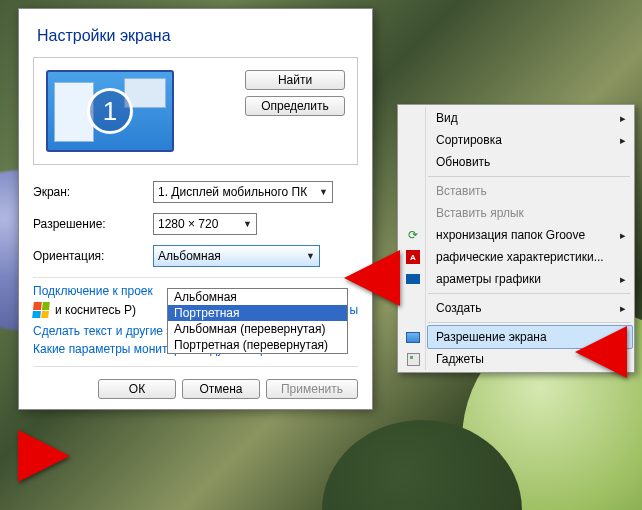 Image resolution: width=642 pixels, height=510 pixels. What do you see at coordinates (530, 118) in the screenshot?
I see `ctx-view: Вид` at bounding box center [530, 118].